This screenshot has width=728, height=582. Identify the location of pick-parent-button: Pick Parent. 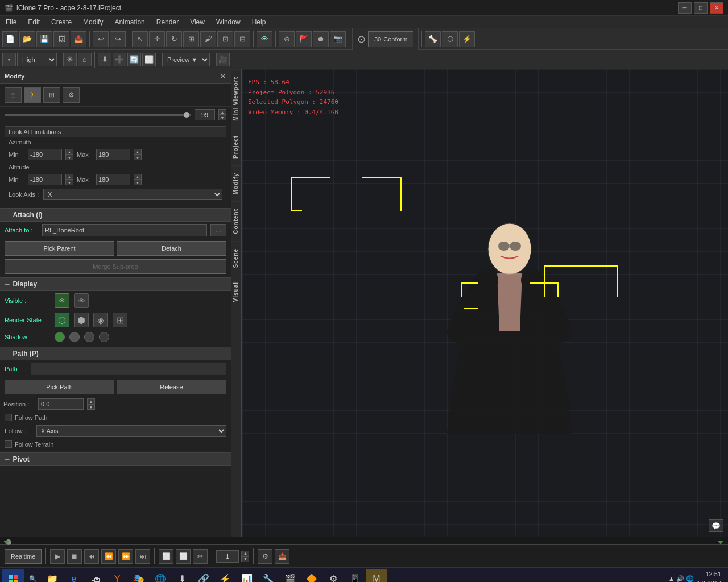
(59, 248).